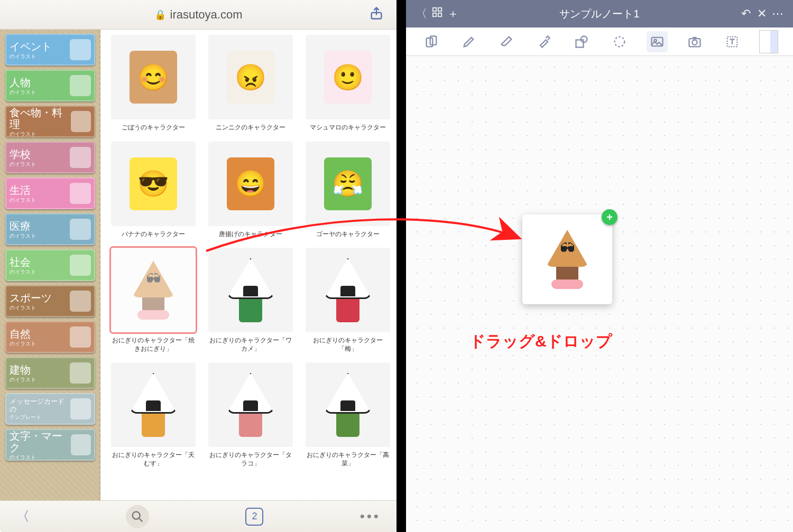 The width and height of the screenshot is (793, 532). Describe the element at coordinates (348, 300) in the screenshot. I see `grid-item: おにぎりのキャラクター「梅」` at that location.